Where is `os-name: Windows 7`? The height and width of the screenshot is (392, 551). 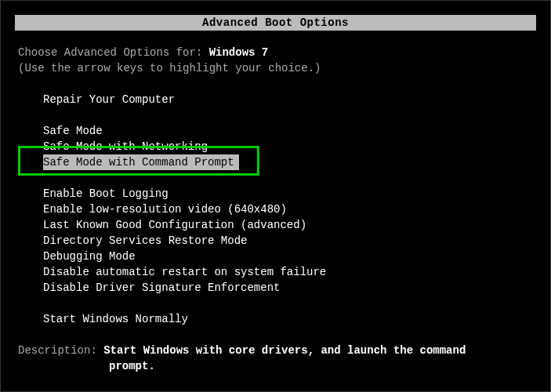 os-name: Windows 7 is located at coordinates (239, 53).